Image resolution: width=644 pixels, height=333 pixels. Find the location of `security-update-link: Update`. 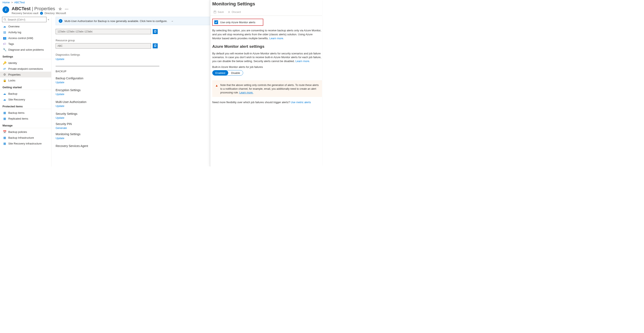

security-update-link: Update is located at coordinates (60, 118).